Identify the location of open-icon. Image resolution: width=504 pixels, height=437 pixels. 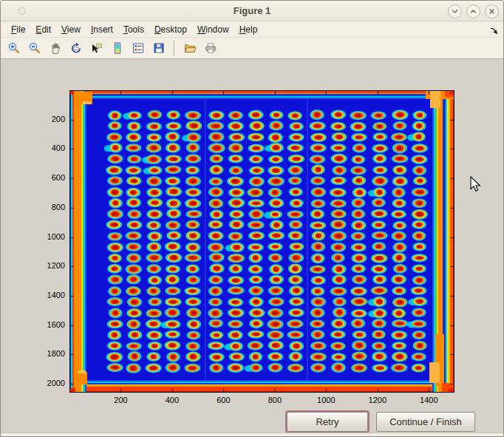
(190, 48).